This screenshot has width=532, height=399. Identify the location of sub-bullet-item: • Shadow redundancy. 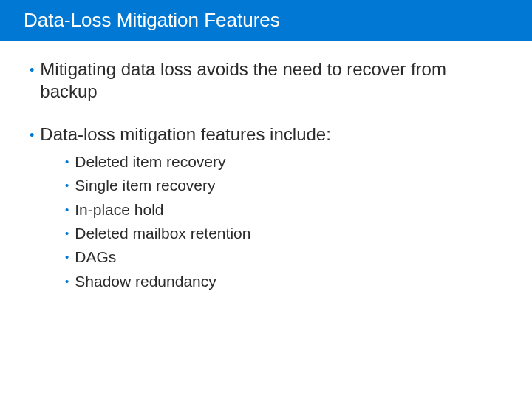
(284, 282).